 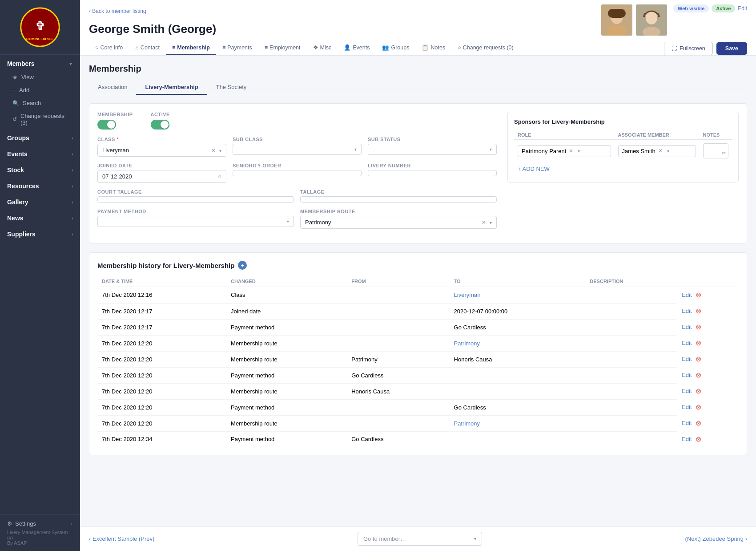 What do you see at coordinates (40, 185) in the screenshot?
I see `sidebar-resources-header: Resources ›` at bounding box center [40, 185].